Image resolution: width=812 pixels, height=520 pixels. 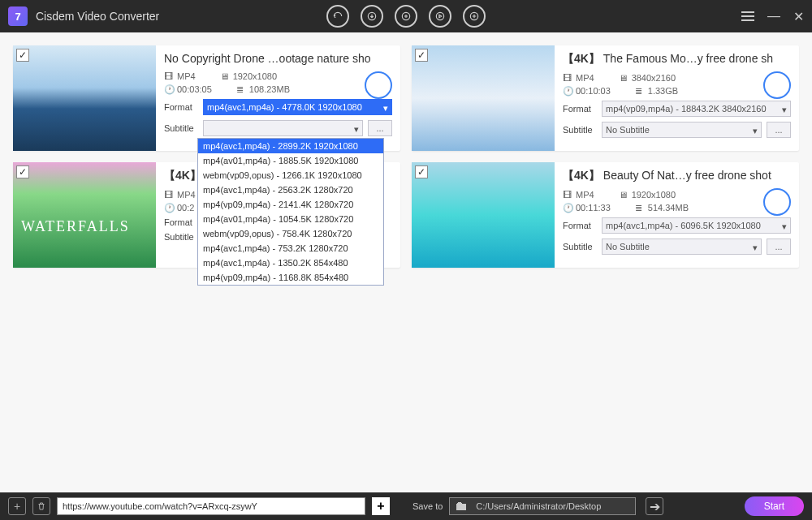 I want to click on size-label: ≣514.34MB, so click(x=662, y=208).